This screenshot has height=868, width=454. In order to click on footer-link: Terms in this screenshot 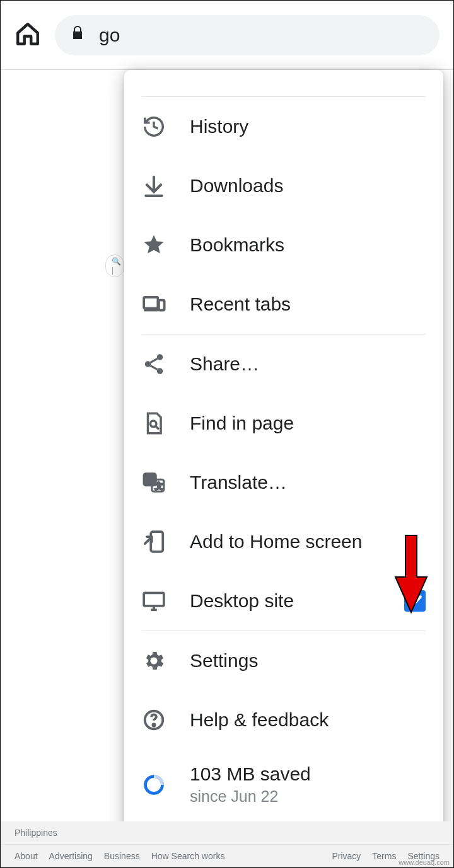, I will do `click(384, 856)`.